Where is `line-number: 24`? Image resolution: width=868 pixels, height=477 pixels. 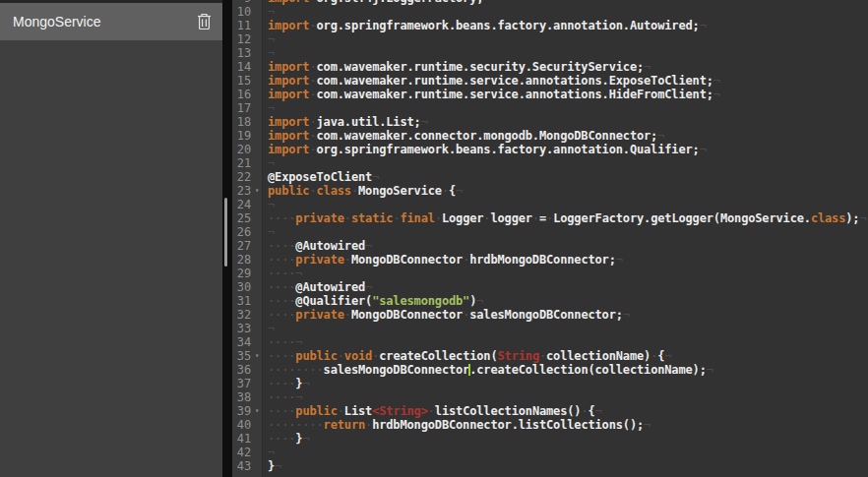
line-number: 24 is located at coordinates (242, 205).